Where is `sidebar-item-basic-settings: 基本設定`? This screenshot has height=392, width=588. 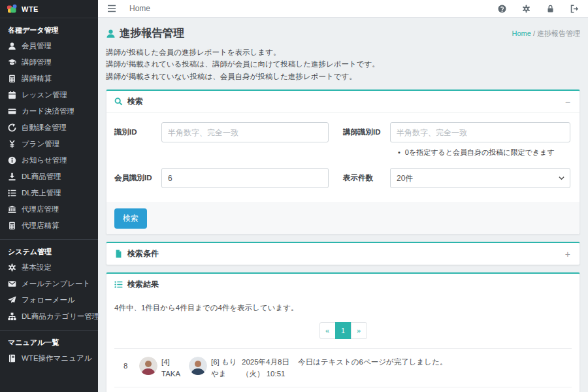 sidebar-item-basic-settings: 基本設定 is located at coordinates (49, 268).